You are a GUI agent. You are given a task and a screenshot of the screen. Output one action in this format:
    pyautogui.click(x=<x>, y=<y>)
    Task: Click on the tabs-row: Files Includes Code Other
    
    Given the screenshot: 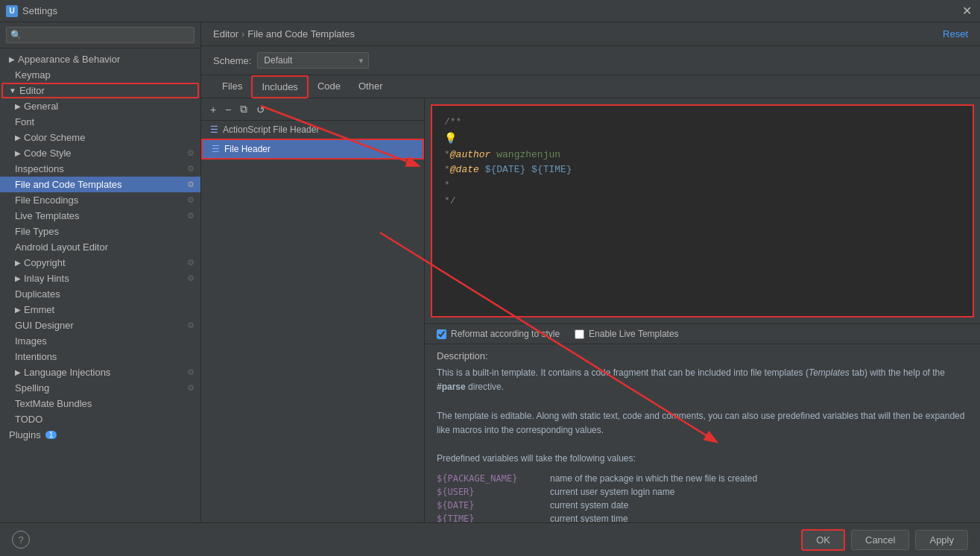 What is the action you would take?
    pyautogui.click(x=590, y=86)
    